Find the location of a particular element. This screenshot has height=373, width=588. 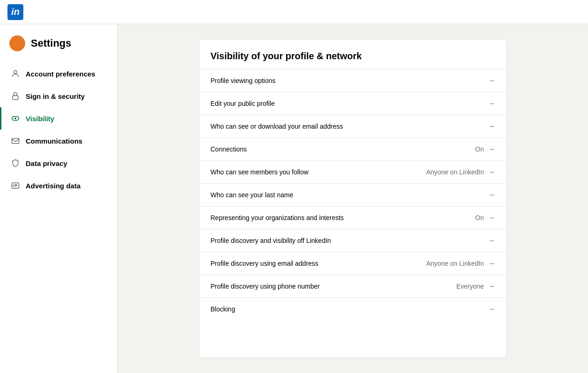

setting-row-email-address: Who can see or download your email addre… is located at coordinates (353, 127).